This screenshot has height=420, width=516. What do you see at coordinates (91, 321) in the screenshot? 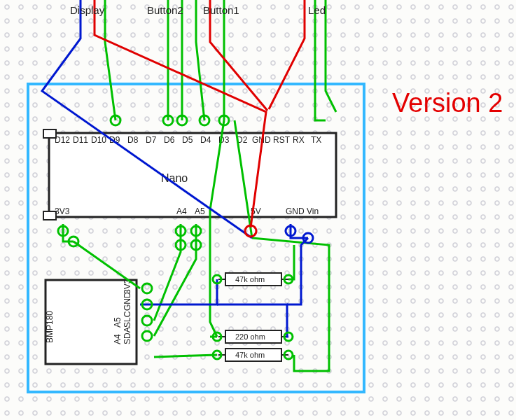
I see `sensor-bmp180: BMP180 3V3 GND SLC SDA A5 A4` at bounding box center [91, 321].